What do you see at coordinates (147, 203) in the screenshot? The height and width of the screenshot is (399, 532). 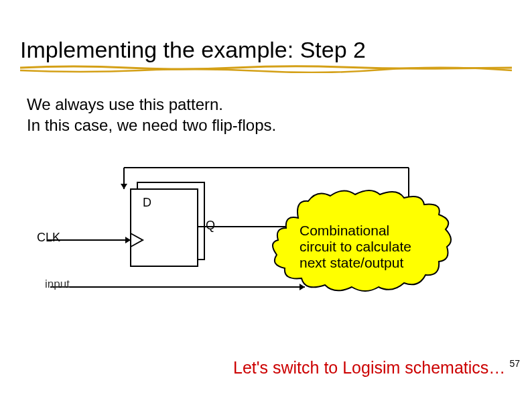 I see `d-input-label: D` at bounding box center [147, 203].